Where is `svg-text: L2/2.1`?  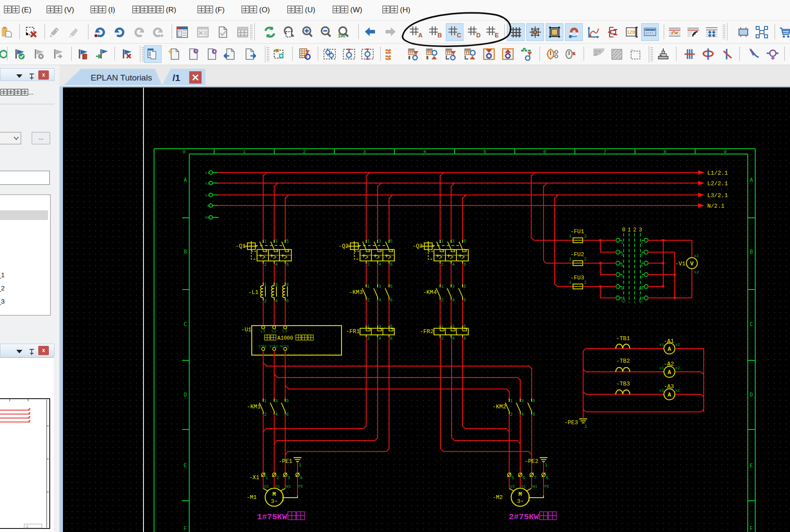 svg-text: L2/2.1 is located at coordinates (717, 184).